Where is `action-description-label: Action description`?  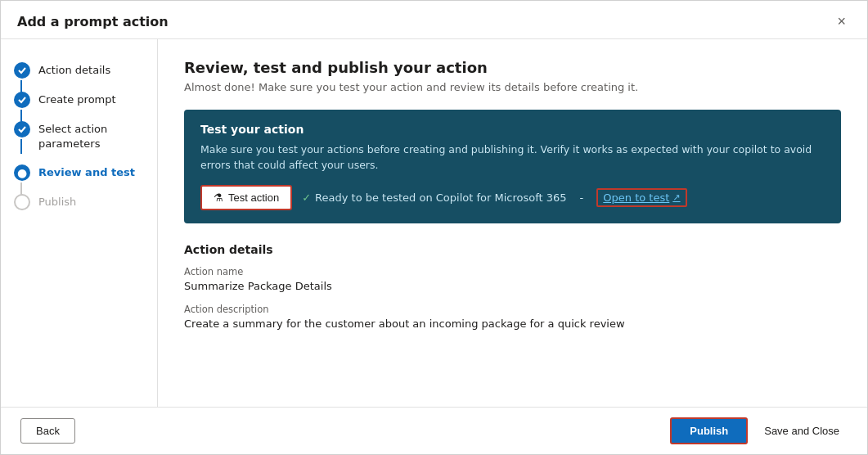 action-description-label: Action description is located at coordinates (512, 309).